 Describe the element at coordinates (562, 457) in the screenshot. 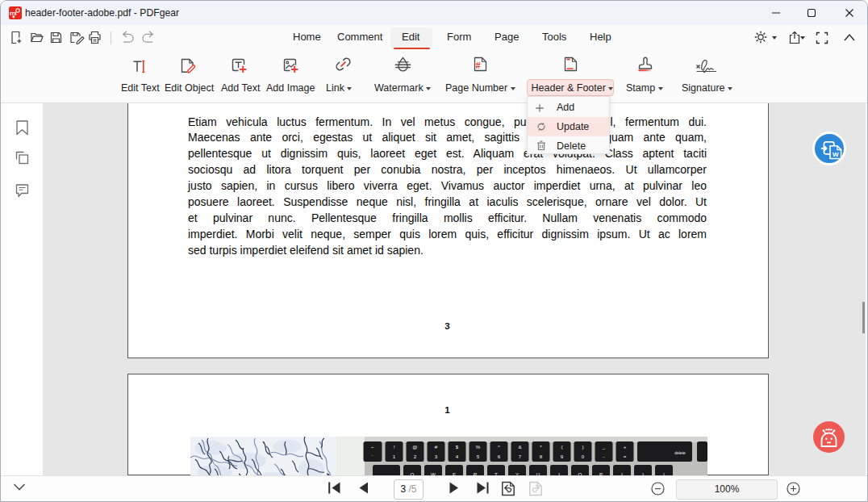

I see `svg-text: 9` at that location.